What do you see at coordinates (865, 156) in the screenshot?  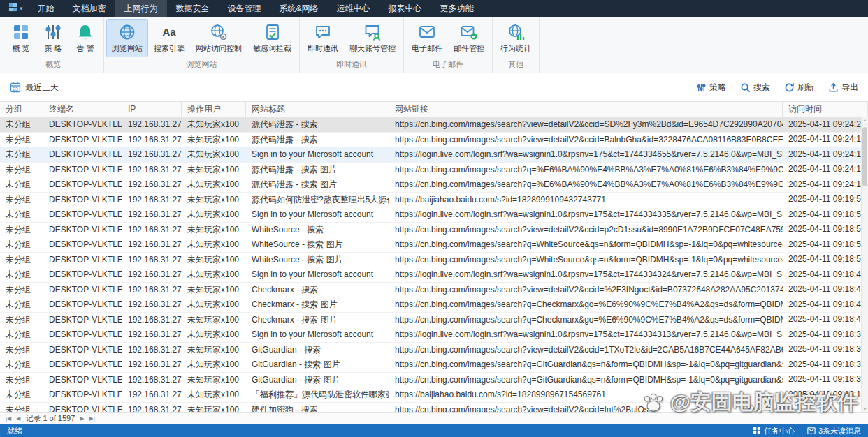 I see `scrollbar-thumb` at bounding box center [865, 156].